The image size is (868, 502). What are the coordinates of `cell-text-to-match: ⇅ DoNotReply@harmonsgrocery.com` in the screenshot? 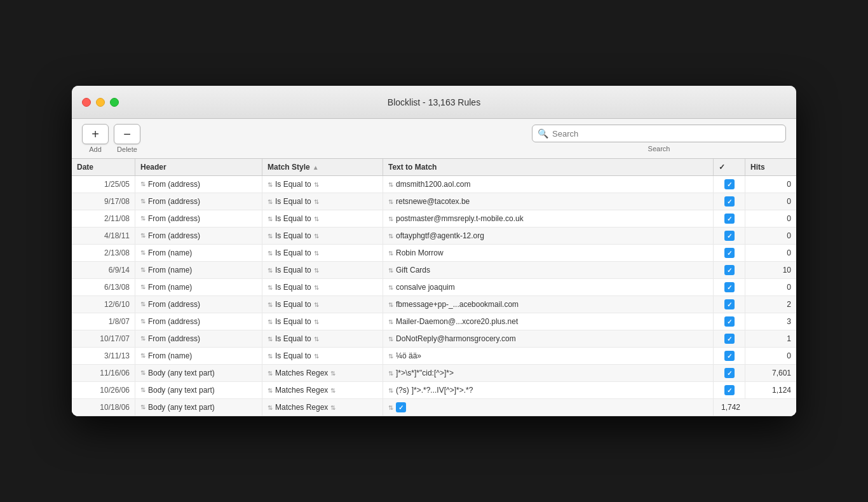 It's located at (548, 339).